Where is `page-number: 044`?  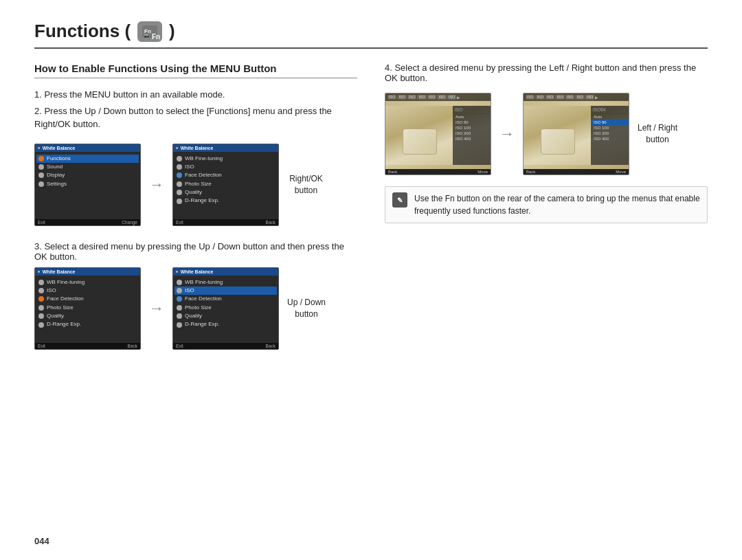 page-number: 044 is located at coordinates (42, 541).